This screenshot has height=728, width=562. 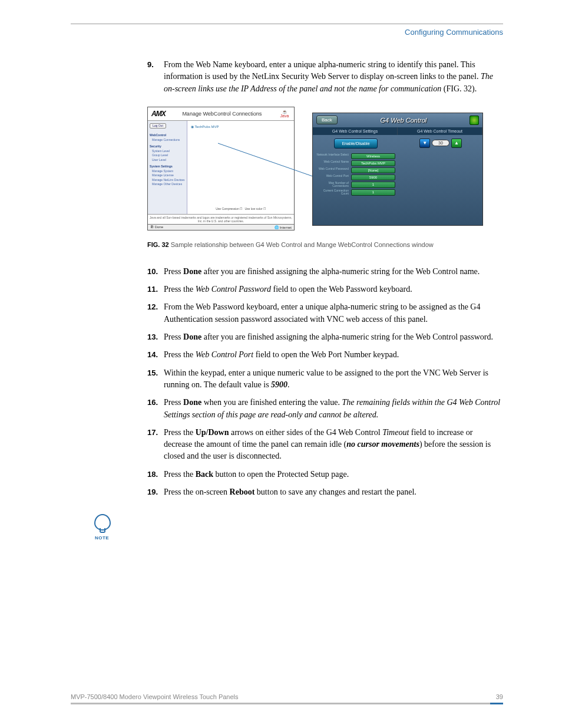 What do you see at coordinates (156, 77) in the screenshot?
I see `step-number: 9.` at bounding box center [156, 77].